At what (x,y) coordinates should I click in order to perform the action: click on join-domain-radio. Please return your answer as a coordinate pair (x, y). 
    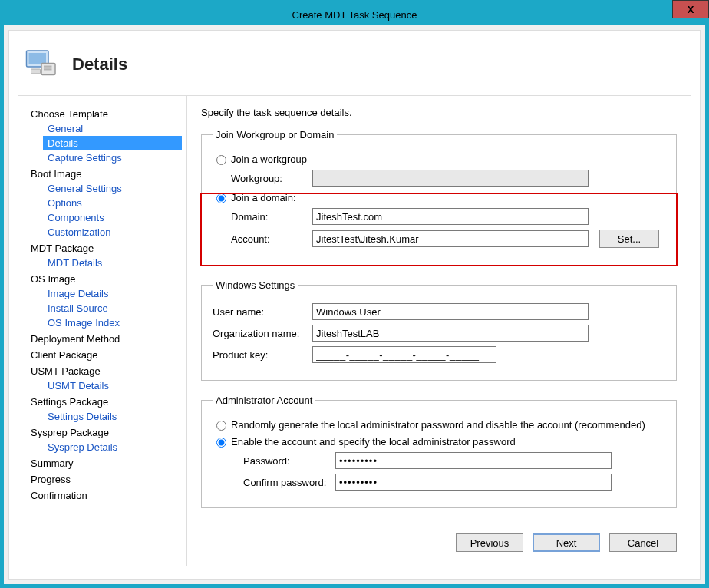
    Looking at the image, I should click on (221, 198).